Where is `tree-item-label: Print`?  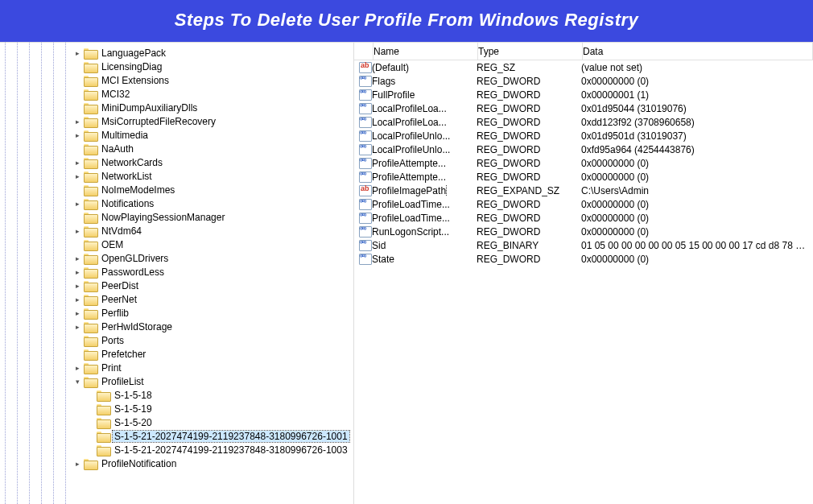 tree-item-label: Print is located at coordinates (111, 368).